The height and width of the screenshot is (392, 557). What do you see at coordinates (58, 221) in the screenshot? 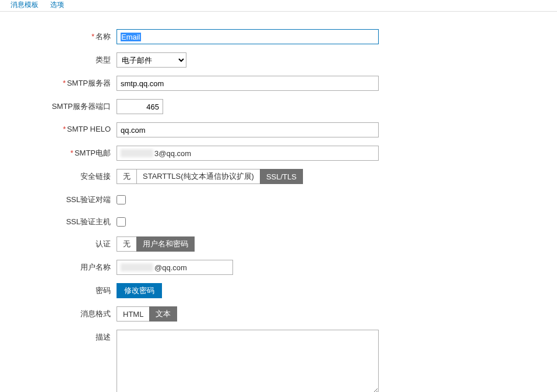
I see `label-ssl-host: SSL验证主机` at bounding box center [58, 221].